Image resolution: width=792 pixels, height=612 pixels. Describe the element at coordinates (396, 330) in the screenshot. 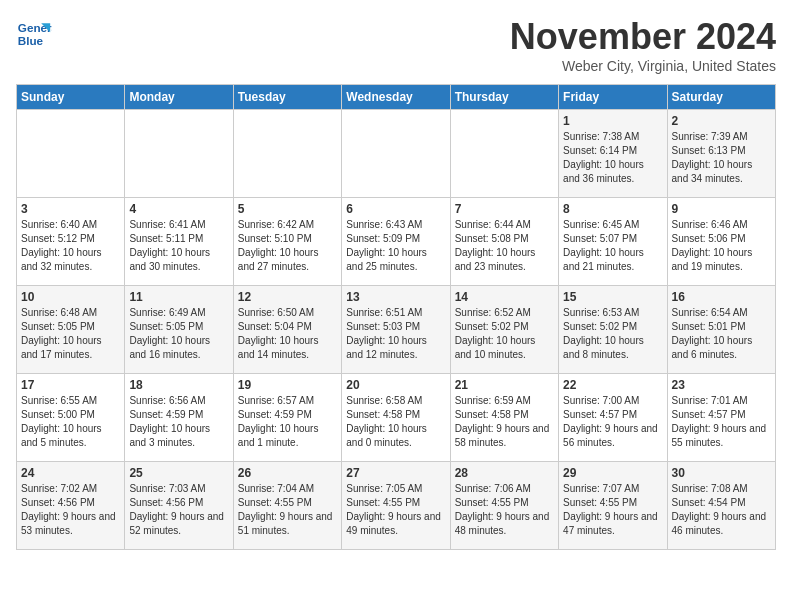

I see `day-cell: 13Sunrise: 6:51 AM Sunset: 5:03 PM Dayli…` at that location.